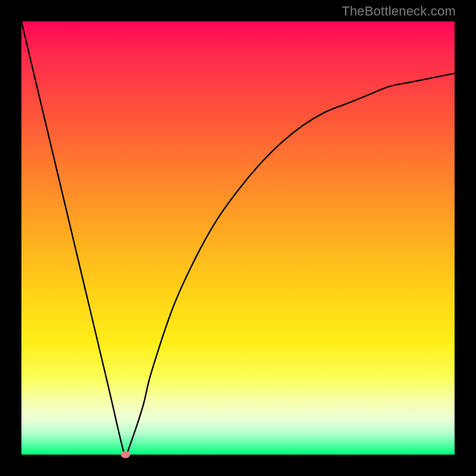 The height and width of the screenshot is (476, 476). I want to click on watermark-text: TheBottleneck.com, so click(399, 11).